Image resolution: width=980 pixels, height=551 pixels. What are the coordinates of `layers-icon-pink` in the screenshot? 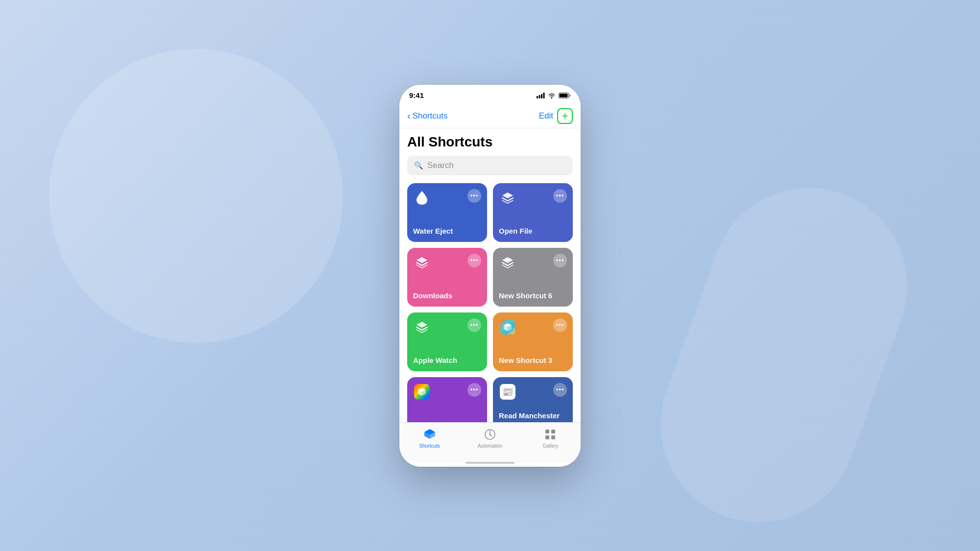 It's located at (422, 263).